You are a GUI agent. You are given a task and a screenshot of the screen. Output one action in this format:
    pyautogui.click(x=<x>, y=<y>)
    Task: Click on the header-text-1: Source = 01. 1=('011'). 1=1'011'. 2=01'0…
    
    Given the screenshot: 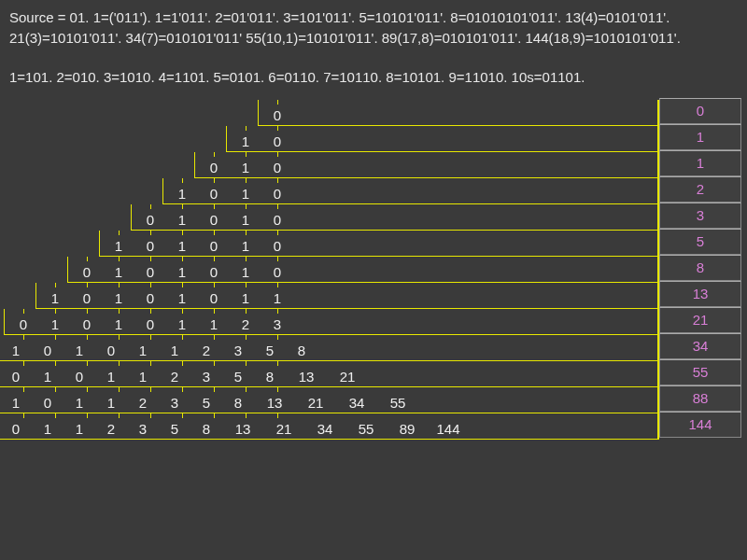 What is the action you would take?
    pyautogui.click(x=374, y=25)
    